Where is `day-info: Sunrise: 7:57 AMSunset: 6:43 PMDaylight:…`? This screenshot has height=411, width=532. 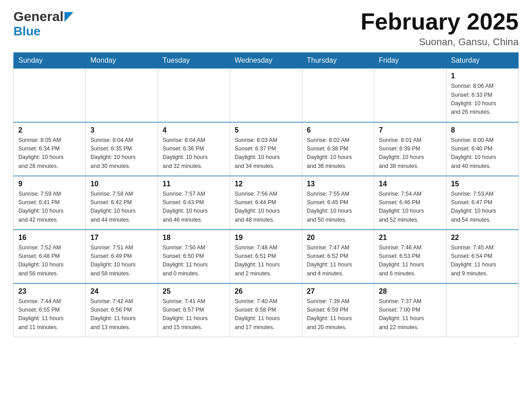
day-info: Sunrise: 7:57 AMSunset: 6:43 PMDaylight:… is located at coordinates (194, 207).